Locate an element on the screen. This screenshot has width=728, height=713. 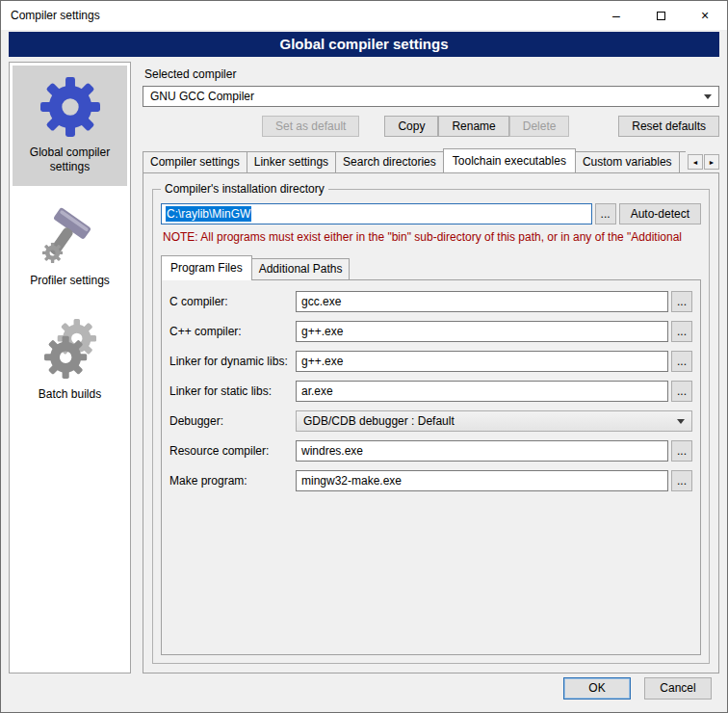
compiler-select: GNU GCC Compiler is located at coordinates (431, 96).